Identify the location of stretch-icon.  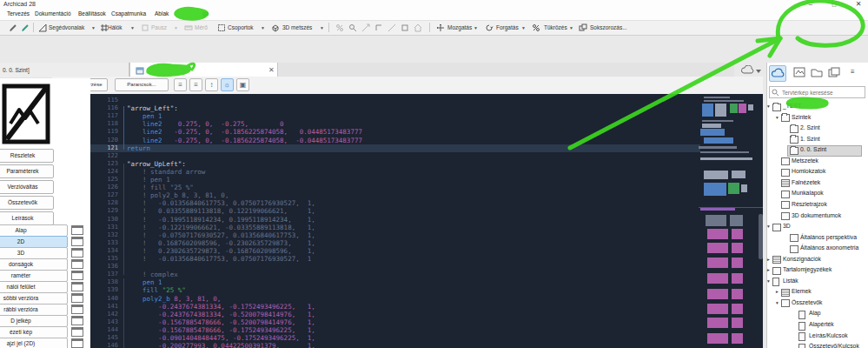
(366, 28).